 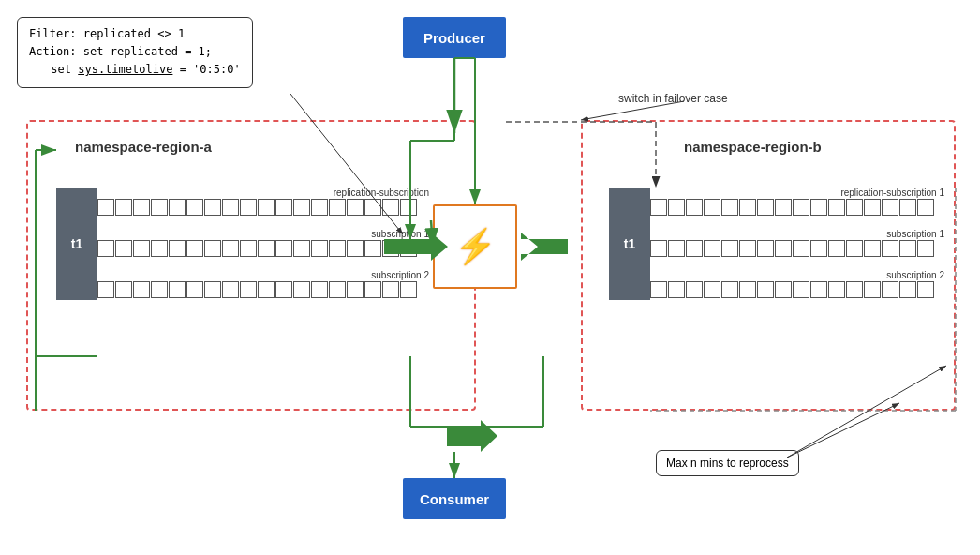 What do you see at coordinates (264, 243) in the screenshot?
I see `queue-row-sub1-a: subscription 1` at bounding box center [264, 243].